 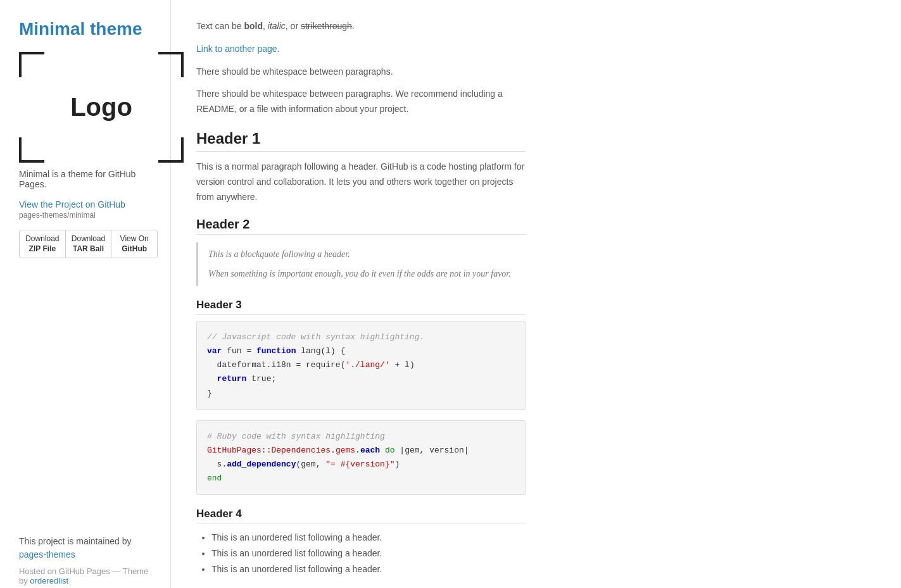 I want to click on blockquote-section: This is a blockquote following a header.…, so click(x=361, y=265).